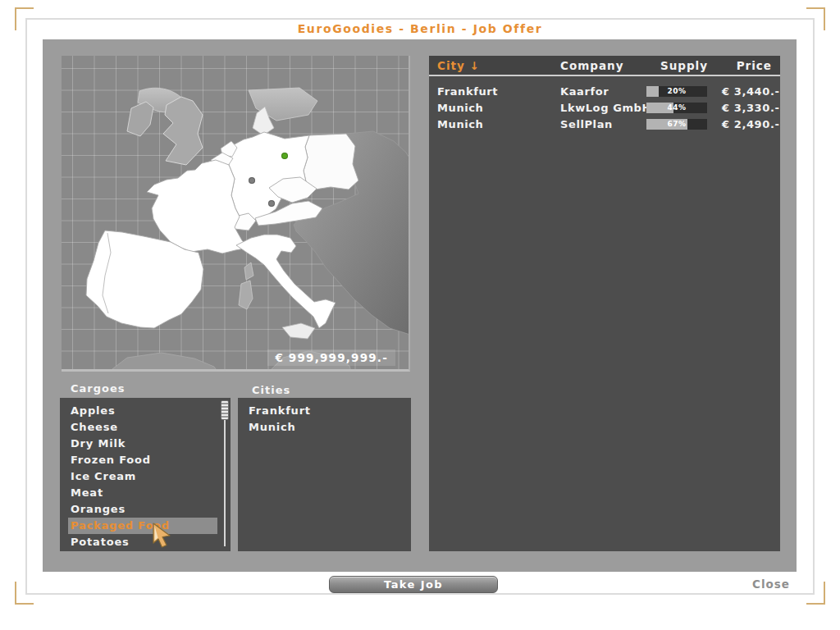  Describe the element at coordinates (604, 92) in the screenshot. I see `offer-company: Kaarfor` at that location.